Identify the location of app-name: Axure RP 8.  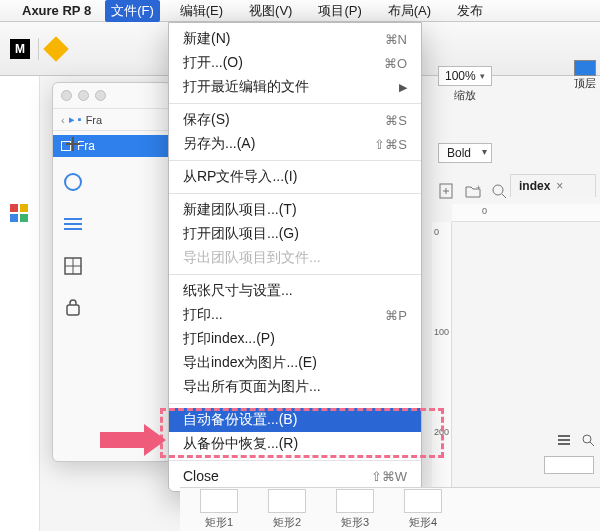
(56, 10).